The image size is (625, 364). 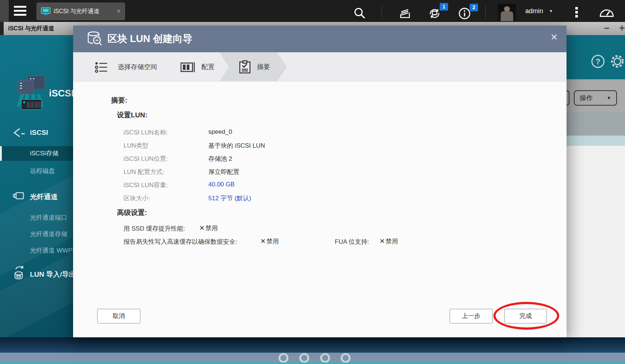 I want to click on app-icon, so click(x=31, y=94).